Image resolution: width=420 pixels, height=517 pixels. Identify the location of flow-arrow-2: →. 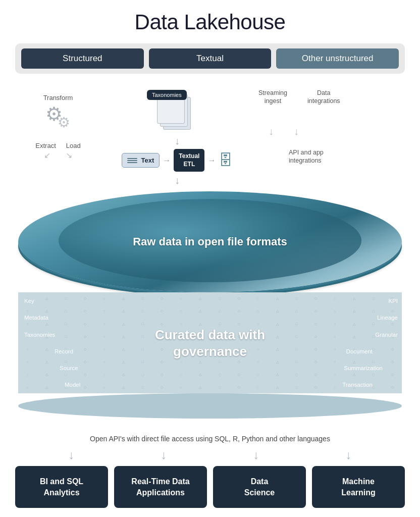
(212, 161).